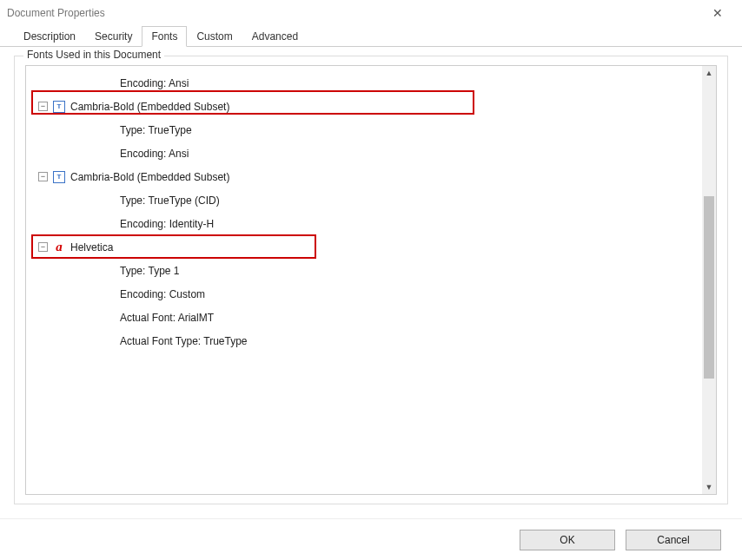 The width and height of the screenshot is (742, 560). I want to click on tab-security: Security, so click(113, 36).